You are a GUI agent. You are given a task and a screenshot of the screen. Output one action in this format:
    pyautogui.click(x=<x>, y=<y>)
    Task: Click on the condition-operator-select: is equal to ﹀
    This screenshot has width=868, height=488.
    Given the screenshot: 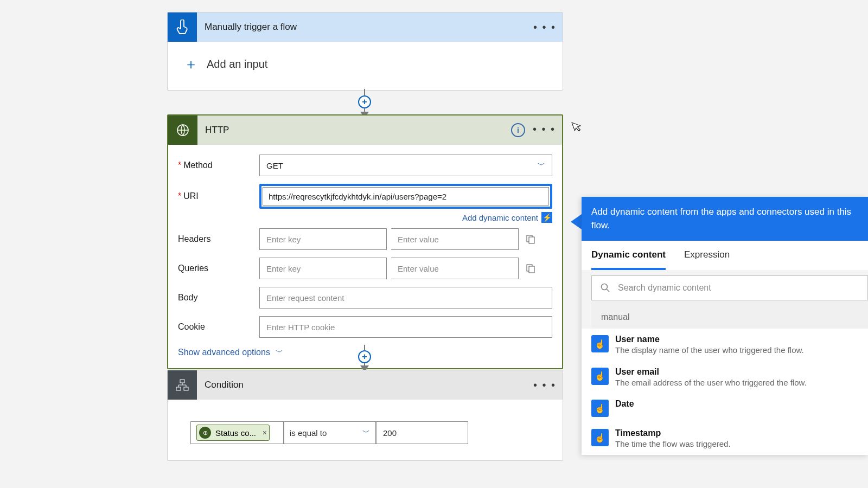 What is the action you would take?
    pyautogui.click(x=330, y=433)
    